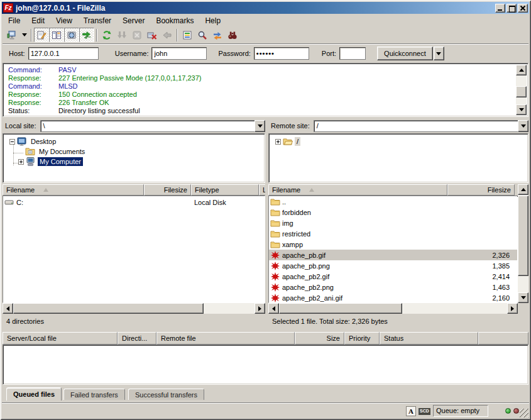 The height and width of the screenshot is (420, 531). Describe the element at coordinates (179, 53) in the screenshot. I see `username-input` at that location.